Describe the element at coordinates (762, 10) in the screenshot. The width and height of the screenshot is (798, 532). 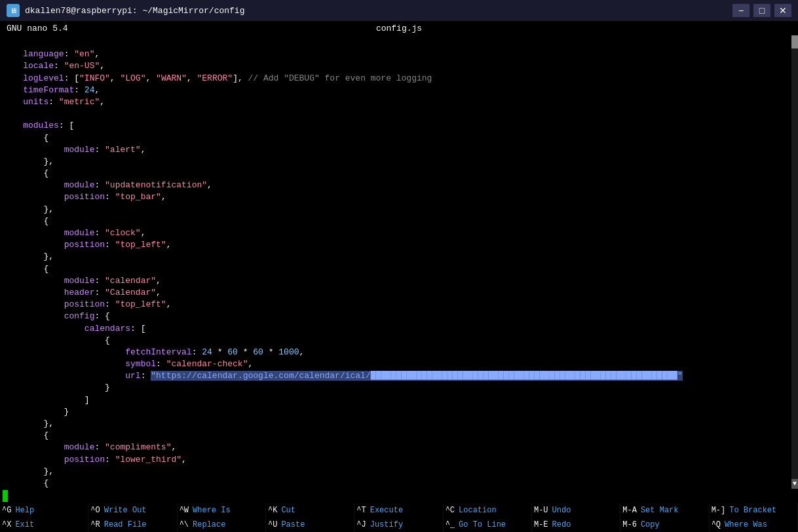
I see `maximize-button: □` at that location.